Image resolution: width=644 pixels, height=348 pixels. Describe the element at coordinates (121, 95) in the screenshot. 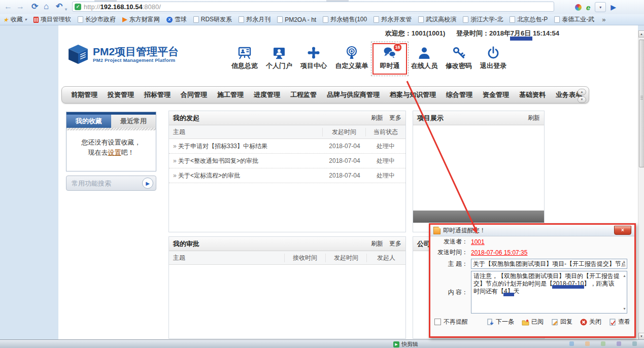

I see `menu-item: 投资管理` at that location.